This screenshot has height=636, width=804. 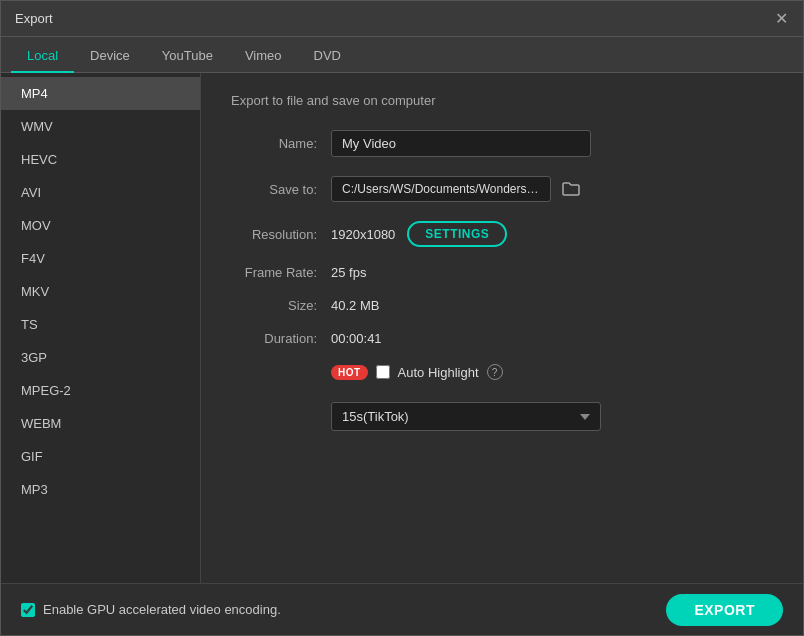 What do you see at coordinates (100, 126) in the screenshot?
I see `sidebar-item-wmv: WMV` at bounding box center [100, 126].